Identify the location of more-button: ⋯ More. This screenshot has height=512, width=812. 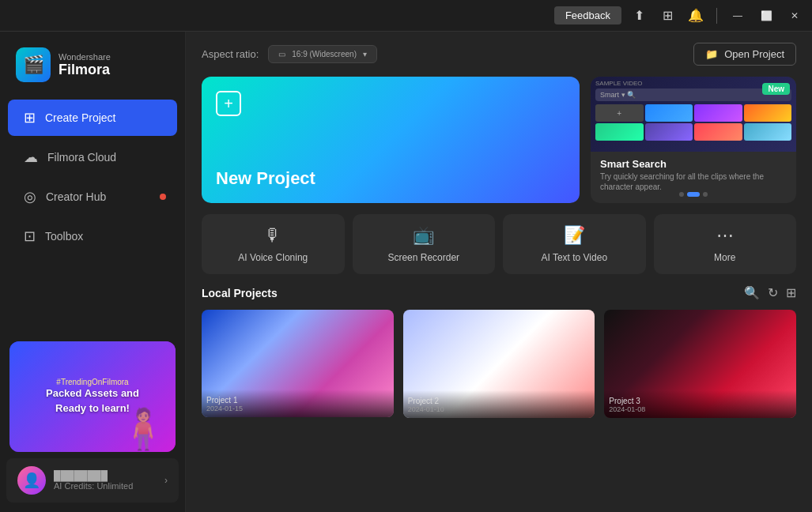
(726, 244).